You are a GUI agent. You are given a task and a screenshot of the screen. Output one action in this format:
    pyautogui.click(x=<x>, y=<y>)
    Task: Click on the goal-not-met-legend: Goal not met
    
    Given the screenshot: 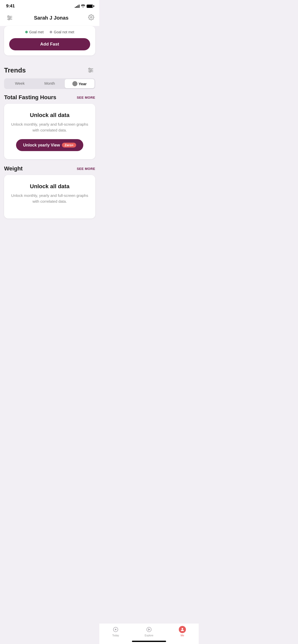 What is the action you would take?
    pyautogui.click(x=62, y=32)
    